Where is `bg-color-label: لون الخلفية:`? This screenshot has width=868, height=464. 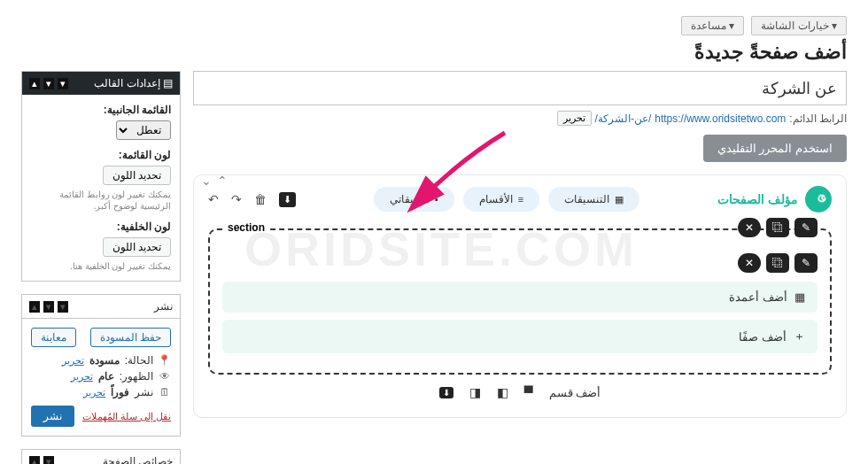
bg-color-label: لون الخلفية: is located at coordinates (101, 227).